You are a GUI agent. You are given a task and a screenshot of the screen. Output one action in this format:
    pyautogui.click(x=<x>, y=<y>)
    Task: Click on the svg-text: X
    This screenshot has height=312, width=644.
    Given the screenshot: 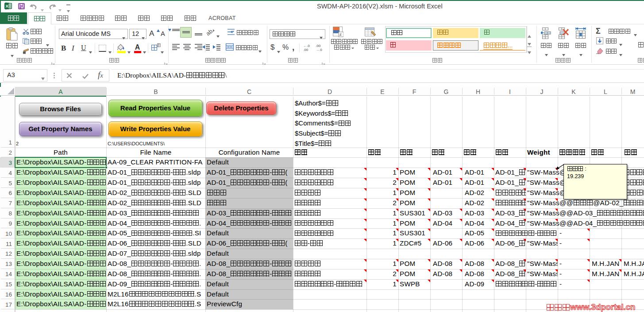 What is the action you would take?
    pyautogui.click(x=7, y=6)
    